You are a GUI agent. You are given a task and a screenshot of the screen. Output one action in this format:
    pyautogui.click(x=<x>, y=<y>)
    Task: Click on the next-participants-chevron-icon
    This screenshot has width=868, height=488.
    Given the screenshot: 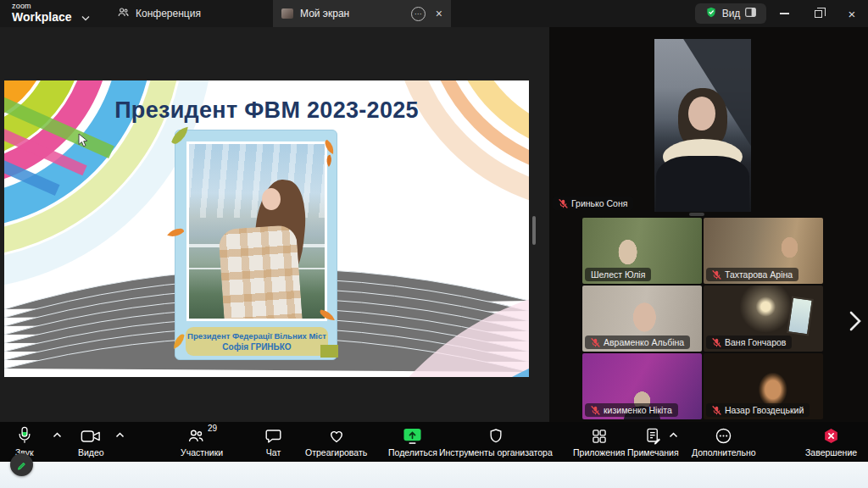 What is the action you would take?
    pyautogui.click(x=855, y=321)
    